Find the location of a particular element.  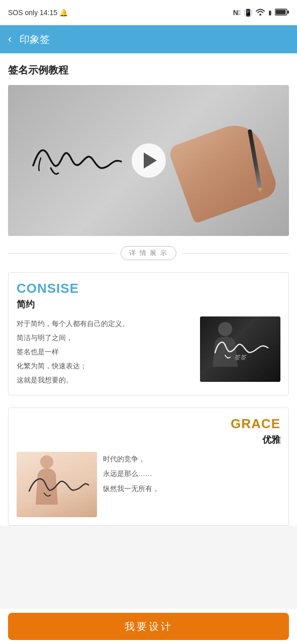

grace-label-cn: 优雅 is located at coordinates (149, 440).